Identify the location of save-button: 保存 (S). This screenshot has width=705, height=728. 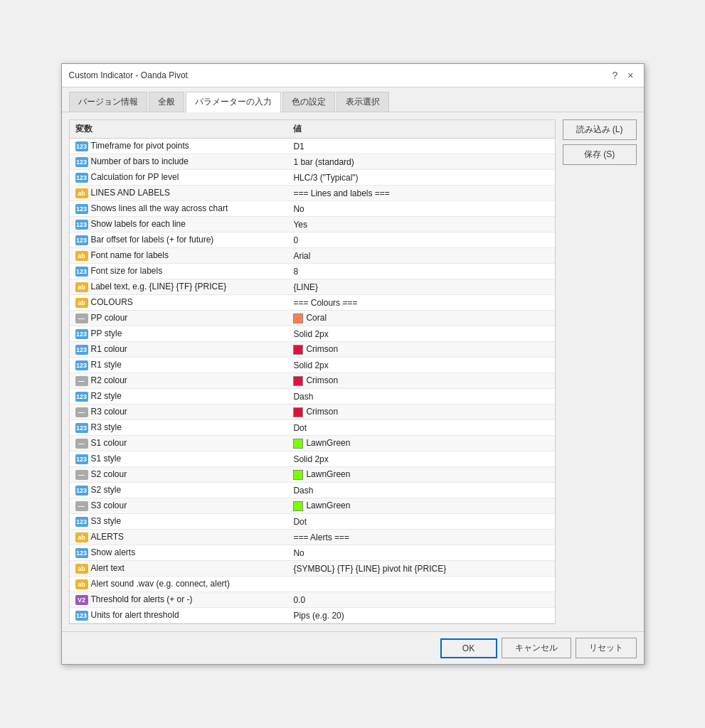
(600, 155).